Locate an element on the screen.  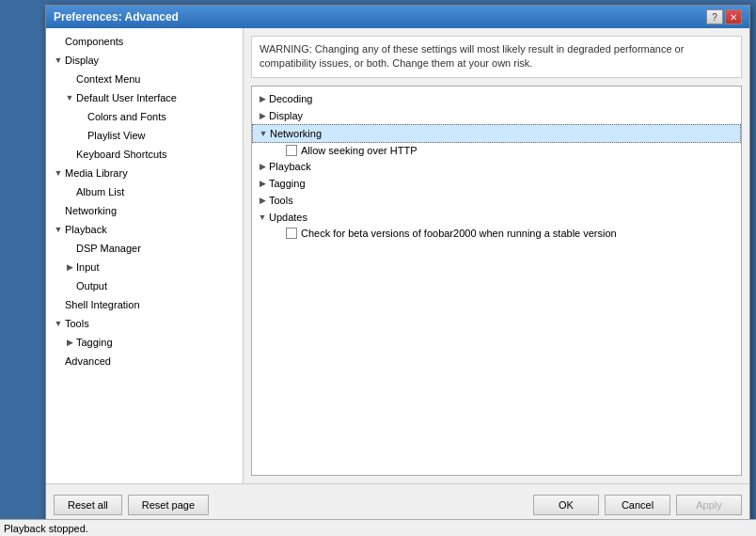
expander-default-ui: ▼ is located at coordinates (70, 98).